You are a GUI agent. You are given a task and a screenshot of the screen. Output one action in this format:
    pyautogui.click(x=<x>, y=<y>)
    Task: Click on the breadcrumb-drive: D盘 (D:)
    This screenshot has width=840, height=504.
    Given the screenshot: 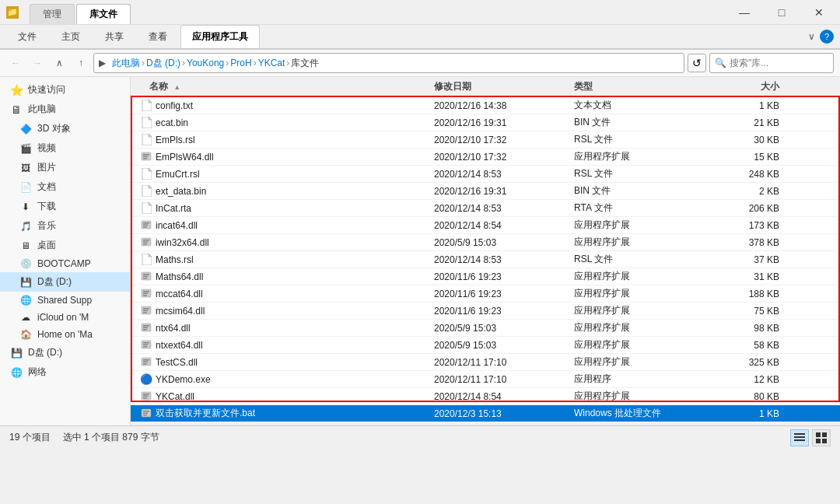 What is the action you would take?
    pyautogui.click(x=163, y=64)
    